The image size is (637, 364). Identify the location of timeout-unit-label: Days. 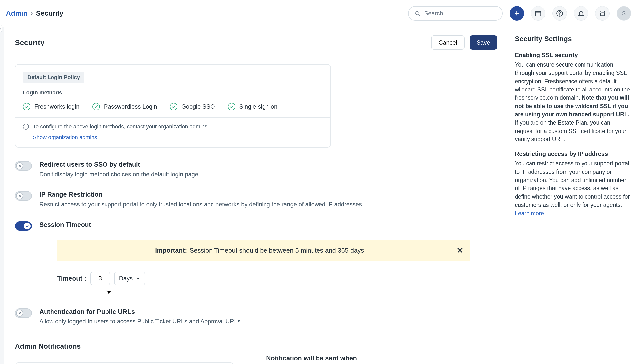
(126, 278).